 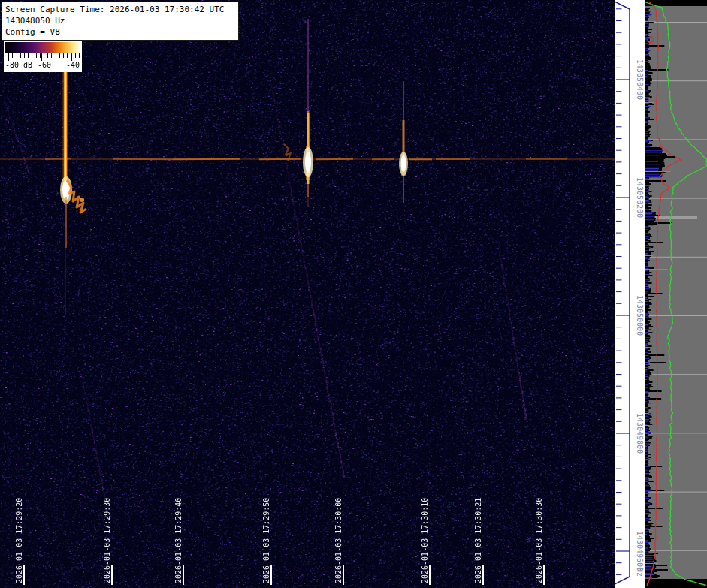 I want to click on frequency-axis-label: Hz, so click(x=640, y=572).